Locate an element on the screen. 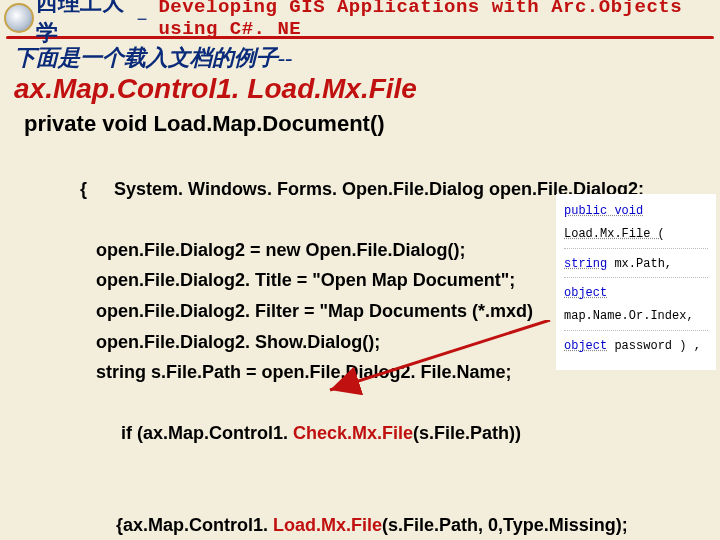 The height and width of the screenshot is (540, 720). intro-text: 下面是一个载入文档的例子-- is located at coordinates (360, 57).